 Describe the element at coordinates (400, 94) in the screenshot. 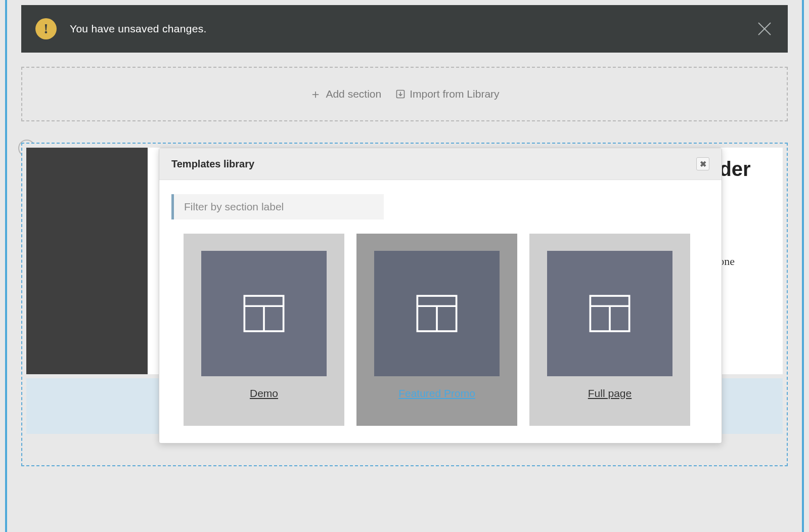

I see `import-icon` at that location.